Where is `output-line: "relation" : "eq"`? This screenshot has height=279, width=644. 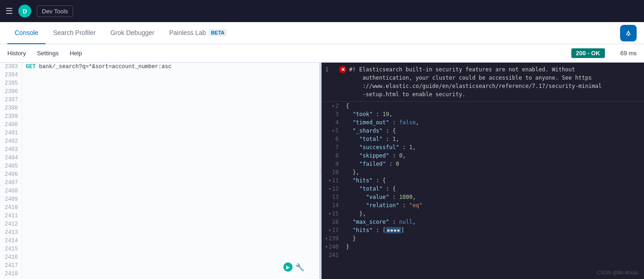
output-line: "relation" : "eq" is located at coordinates (493, 205).